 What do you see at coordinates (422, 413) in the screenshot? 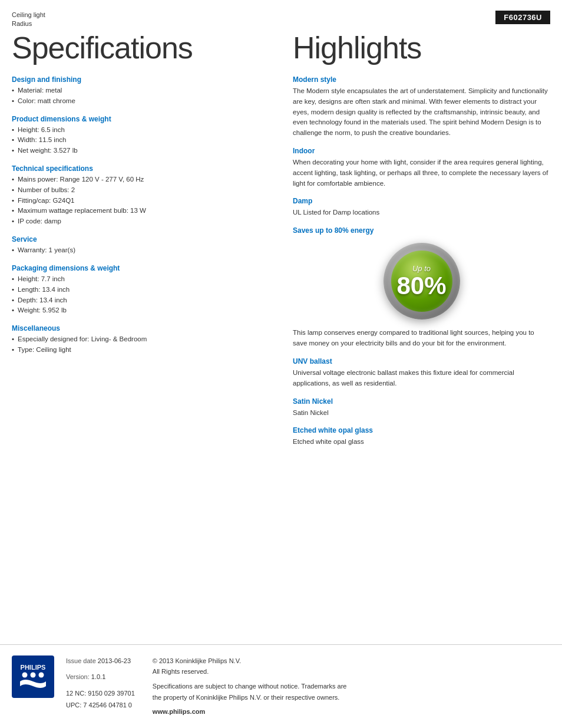
I see `satin-nickel-text: Satin Nickel` at bounding box center [422, 413].